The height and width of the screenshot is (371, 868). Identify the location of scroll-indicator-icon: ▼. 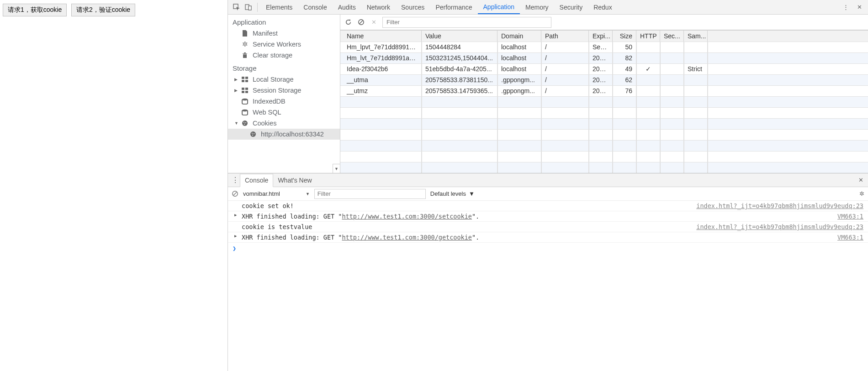
(336, 168).